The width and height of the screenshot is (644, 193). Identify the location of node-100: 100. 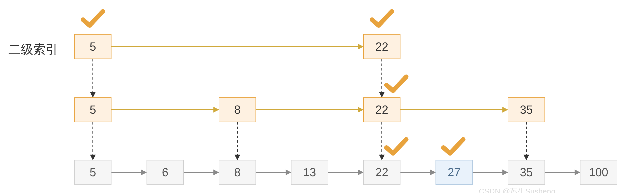
(598, 172).